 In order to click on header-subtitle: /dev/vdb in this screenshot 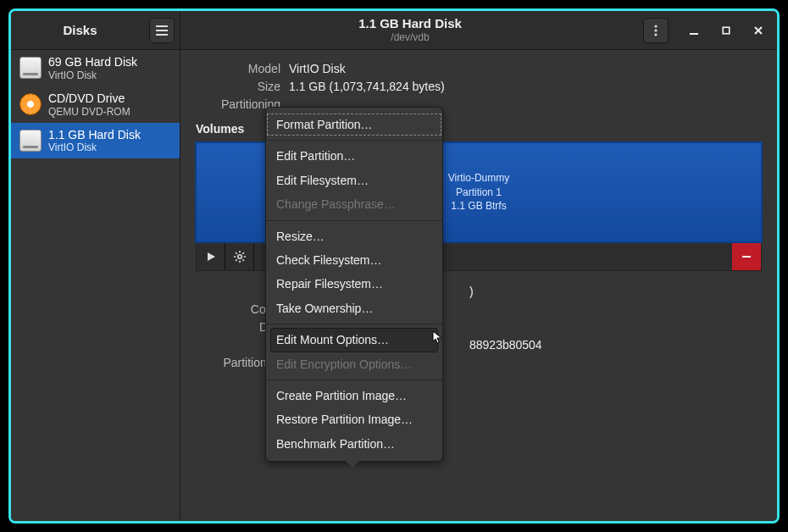, I will do `click(410, 38)`.